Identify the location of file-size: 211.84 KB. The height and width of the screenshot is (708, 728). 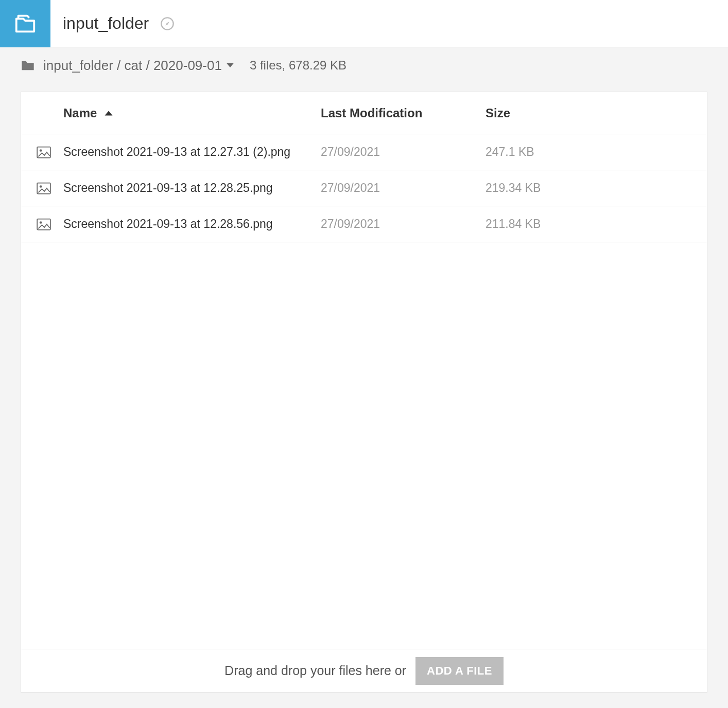
(552, 224).